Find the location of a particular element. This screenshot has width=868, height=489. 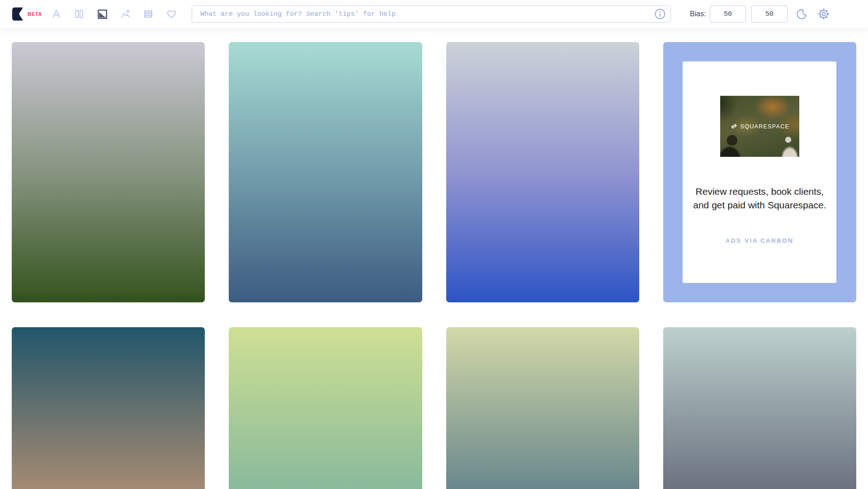

beta-badge: BETA is located at coordinates (35, 14).